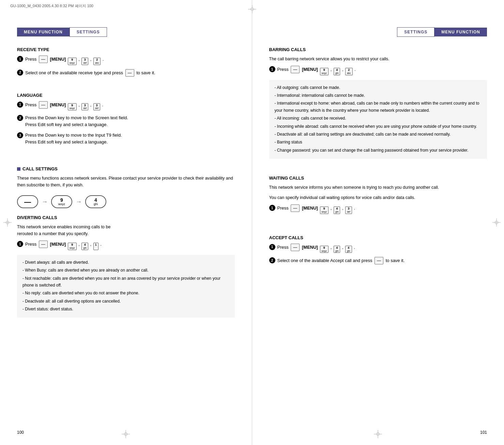 This screenshot has width=504, height=445. Describe the element at coordinates (130, 118) in the screenshot. I see `lang-step2-line1: Press the Down key to move to the Screen…` at that location.